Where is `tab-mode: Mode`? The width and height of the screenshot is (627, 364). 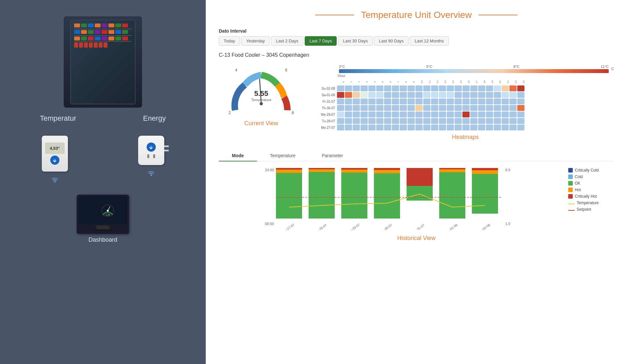 tab-mode: Mode is located at coordinates (238, 156).